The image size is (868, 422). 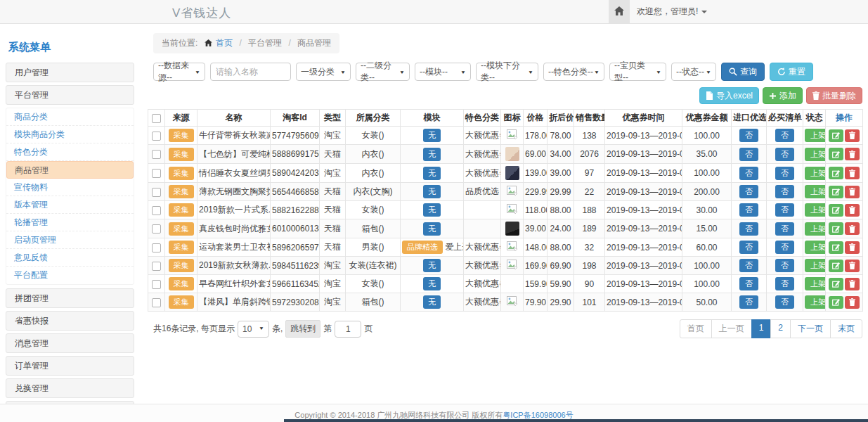 I want to click on sidebar-item-link: 商品分类, so click(x=70, y=117).